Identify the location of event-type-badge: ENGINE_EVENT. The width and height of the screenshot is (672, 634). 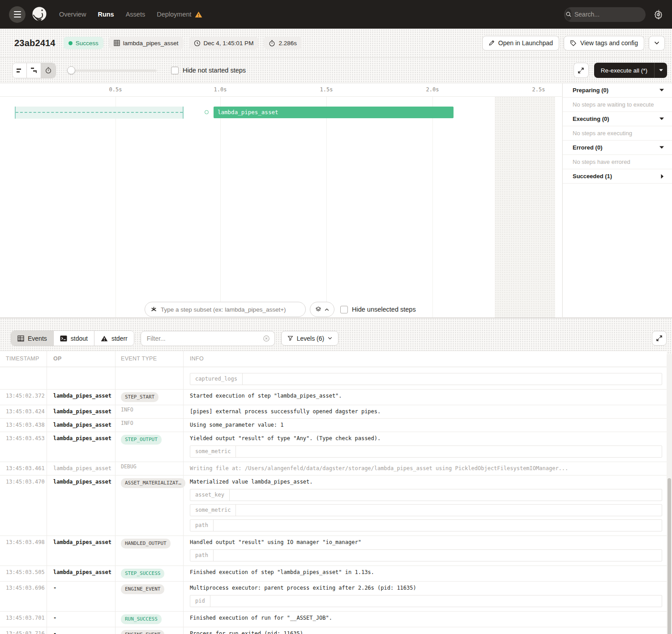
(142, 632).